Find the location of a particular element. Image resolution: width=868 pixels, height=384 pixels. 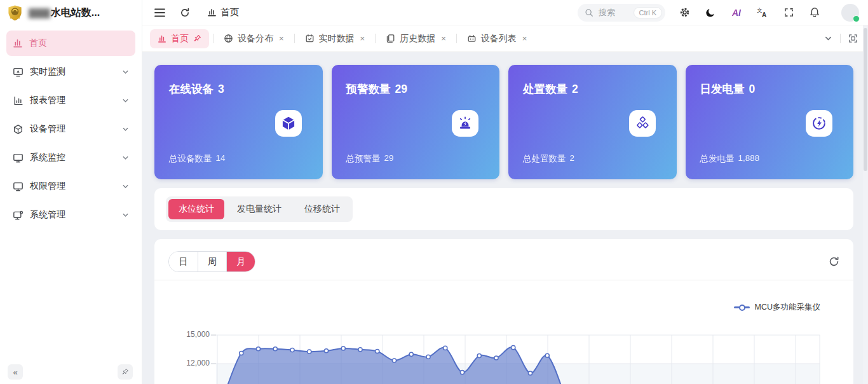

report-chart-icon is located at coordinates (18, 100).